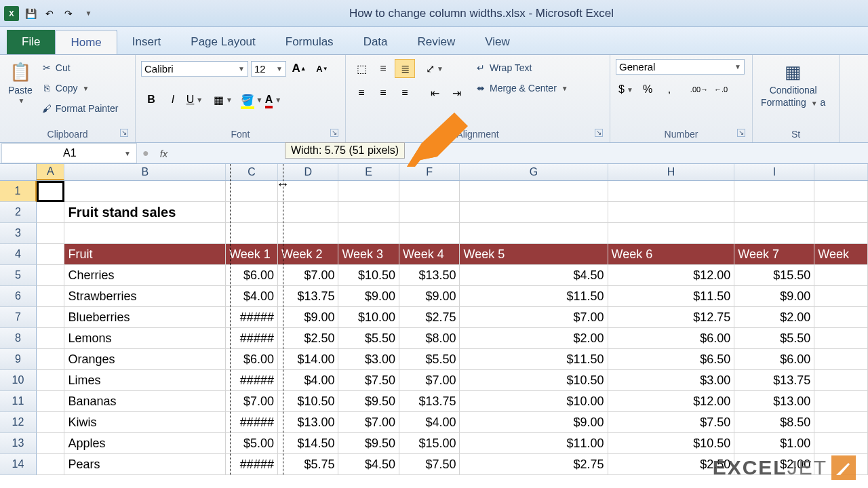 The height and width of the screenshot is (488, 868). What do you see at coordinates (252, 255) in the screenshot?
I see `cell: Week 1` at bounding box center [252, 255].